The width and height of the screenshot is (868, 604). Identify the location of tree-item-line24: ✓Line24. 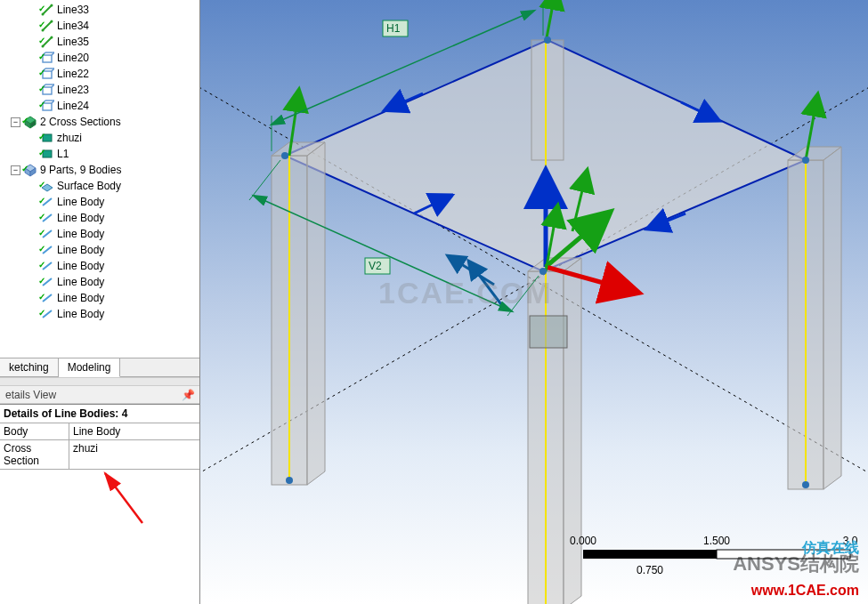
(100, 106).